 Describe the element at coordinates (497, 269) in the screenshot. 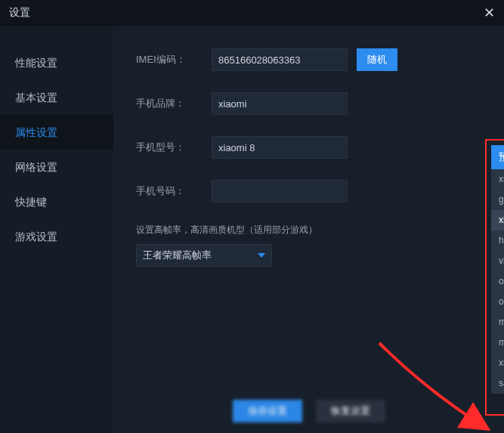

I see `preset-model-dropdown: 预设机型 xiaomi 6google Pixel 2xiaomi 8huawe…` at that location.